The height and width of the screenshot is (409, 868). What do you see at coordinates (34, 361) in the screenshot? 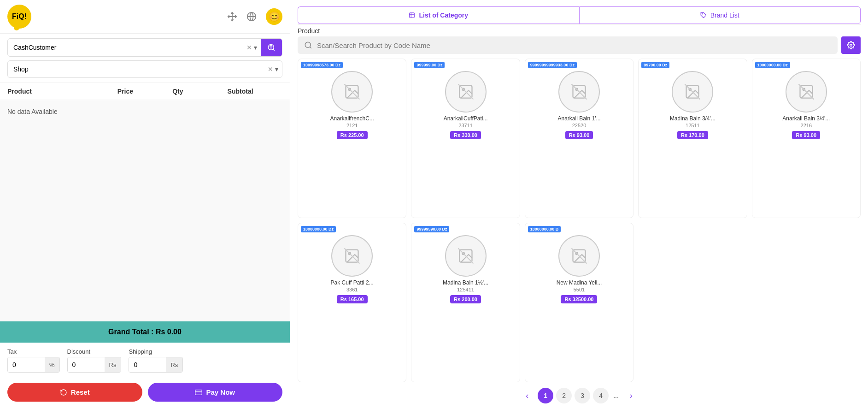
I see `tax-field-group: Tax %` at bounding box center [34, 361].